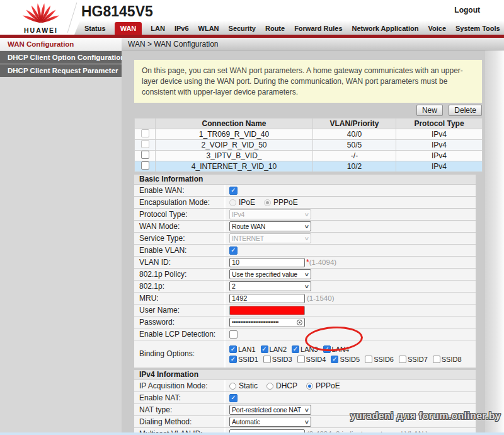 This screenshot has width=504, height=435. I want to click on vlan-id-input: 10, so click(267, 262).